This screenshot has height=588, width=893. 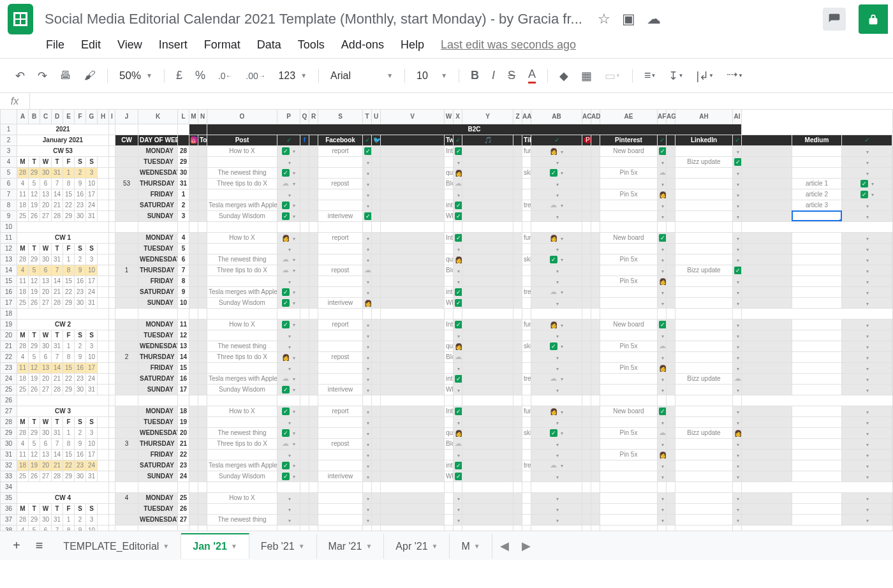 What do you see at coordinates (80, 367) in the screenshot?
I see `cell: 16` at bounding box center [80, 367].